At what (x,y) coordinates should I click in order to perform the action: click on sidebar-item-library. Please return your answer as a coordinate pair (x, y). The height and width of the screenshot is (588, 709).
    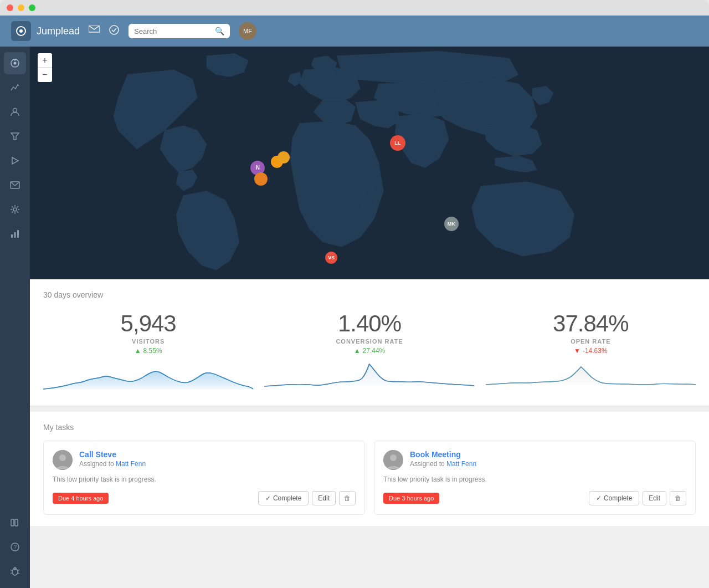
    Looking at the image, I should click on (15, 523).